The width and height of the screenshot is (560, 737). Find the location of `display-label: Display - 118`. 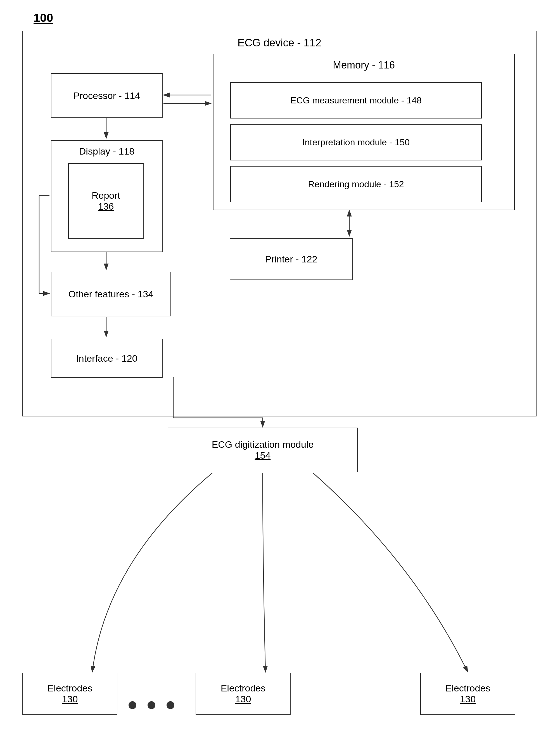

display-label: Display - 118 is located at coordinates (107, 151).